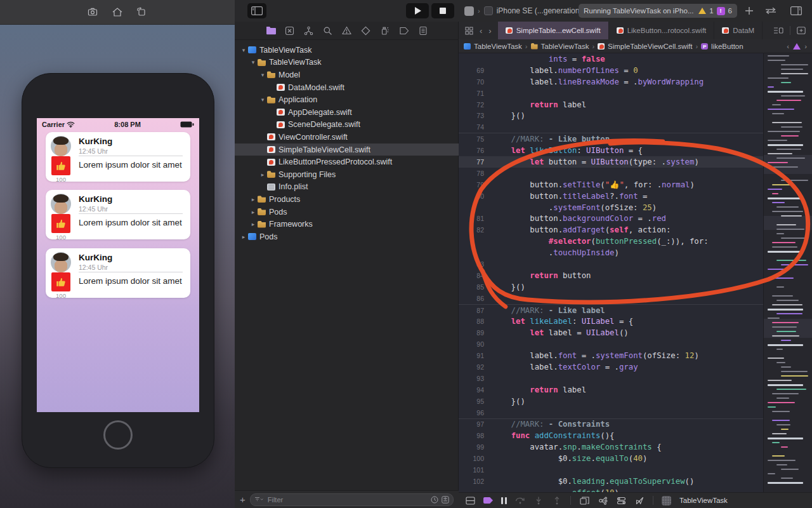 The height and width of the screenshot is (508, 812). Describe the element at coordinates (469, 30) in the screenshot. I see `tab-overview-icon` at that location.